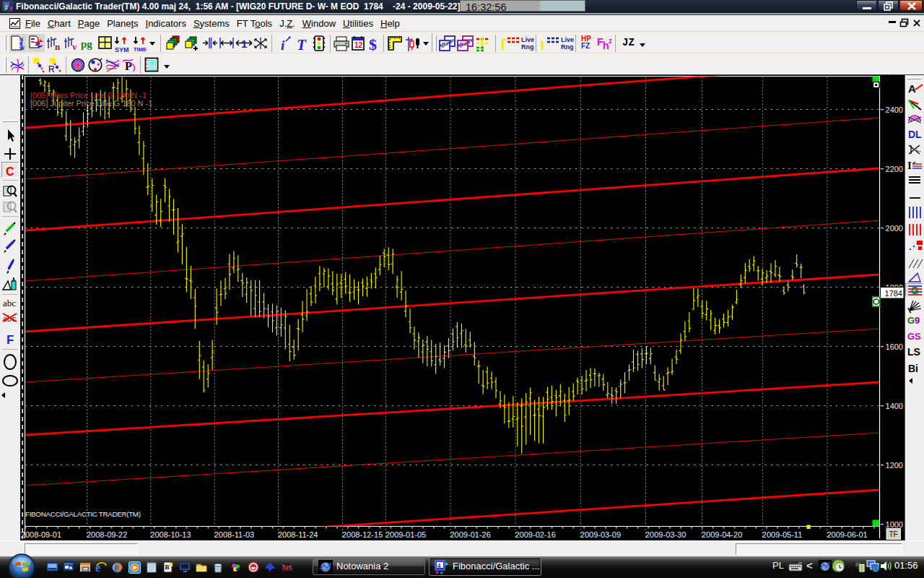 This screenshot has height=578, width=924. I want to click on svg-text: 1, so click(244, 43).